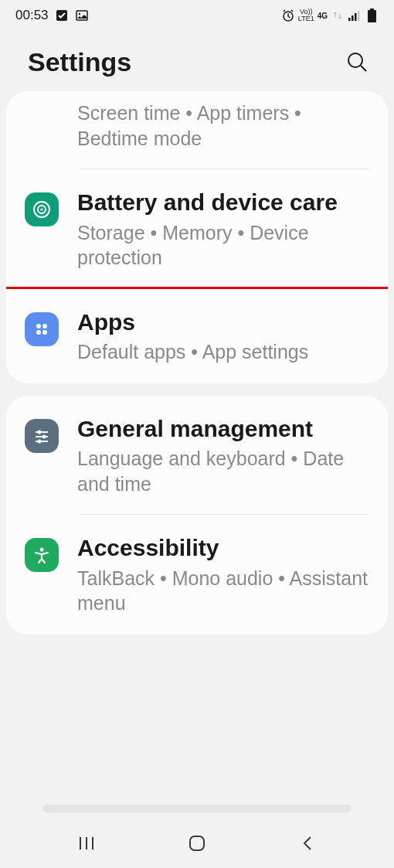  I want to click on item-title: Apps, so click(223, 322).